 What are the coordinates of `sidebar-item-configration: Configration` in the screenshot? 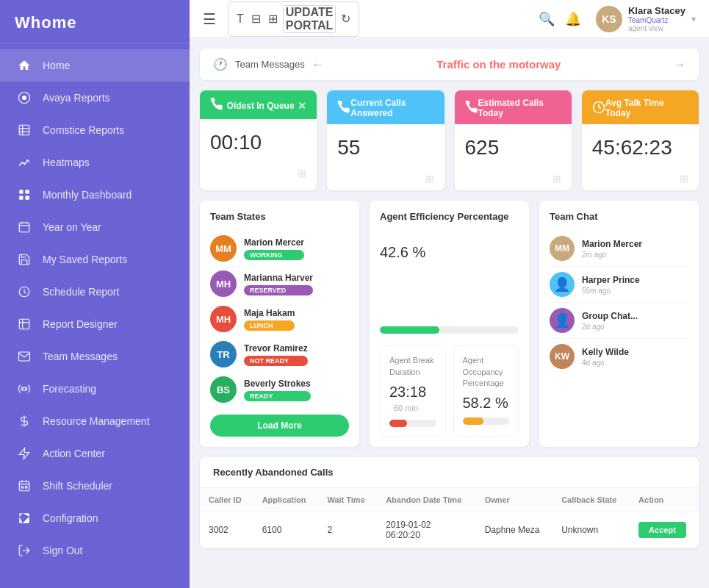 It's located at (95, 518).